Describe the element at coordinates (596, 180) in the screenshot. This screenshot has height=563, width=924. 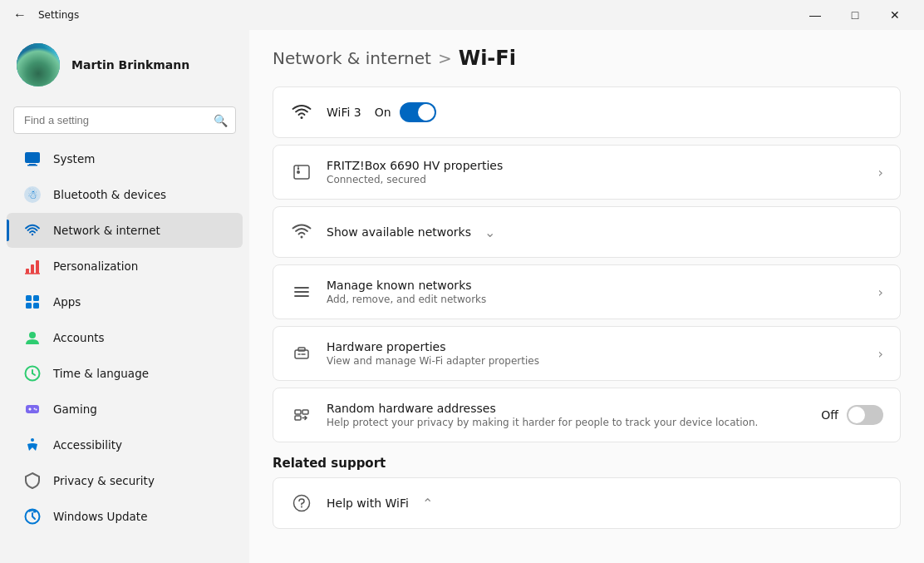
I see `fritz-subtitle: Connected, secured` at that location.